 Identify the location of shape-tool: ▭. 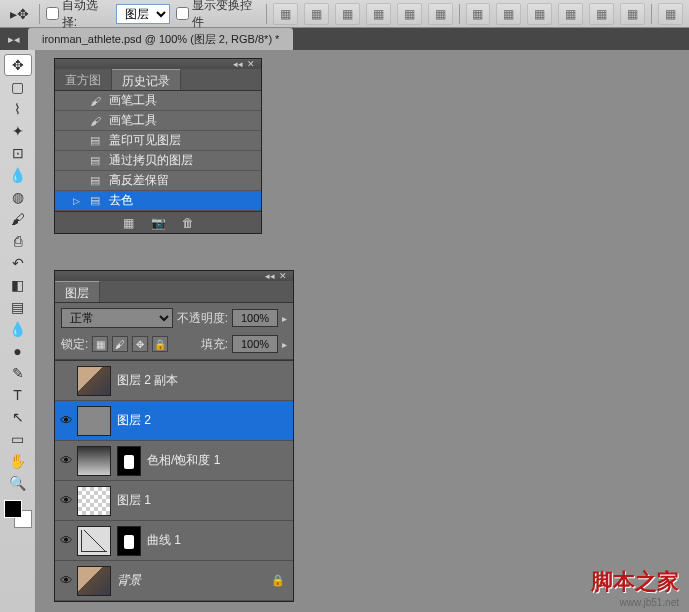
(18, 439).